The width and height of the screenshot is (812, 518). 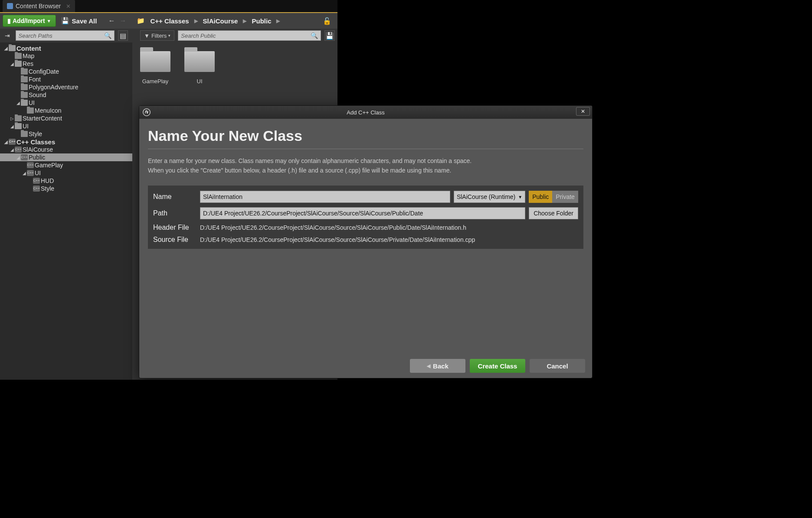 I want to click on breadcrumb-item: C++ Classes, so click(x=169, y=21).